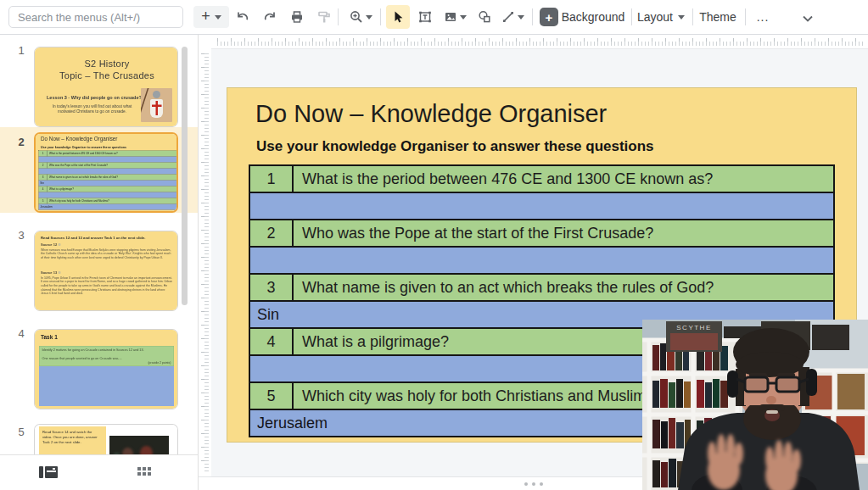  What do you see at coordinates (106, 173) in the screenshot?
I see `slide-thumbnail-2-selected: Do Now – Knowledge Organiser Use your kn…` at bounding box center [106, 173].